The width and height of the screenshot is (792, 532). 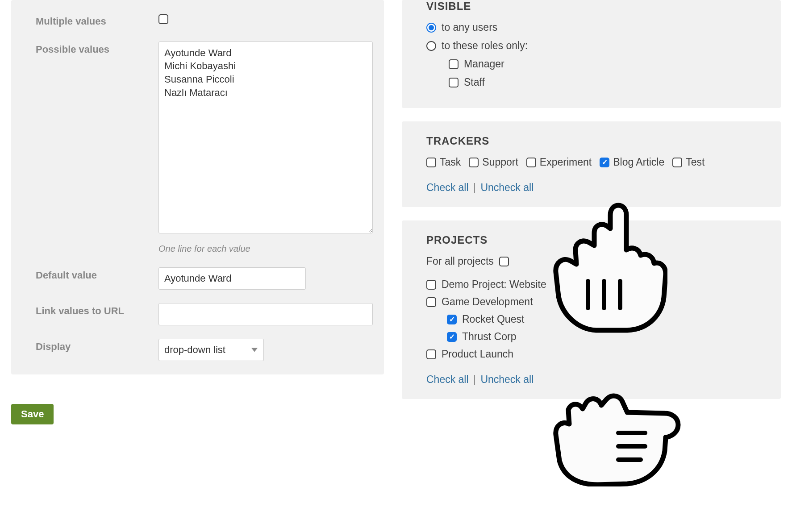 I want to click on tracker-label-test: Test, so click(x=695, y=162).